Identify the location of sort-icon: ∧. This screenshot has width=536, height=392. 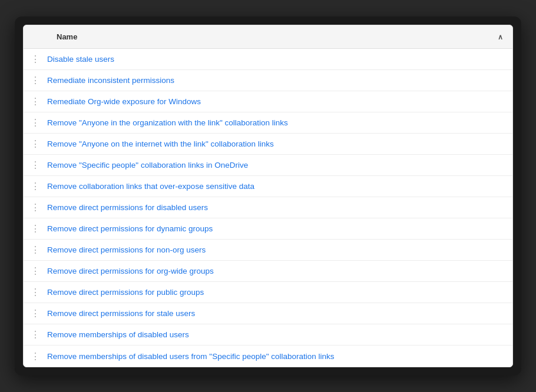
(501, 37).